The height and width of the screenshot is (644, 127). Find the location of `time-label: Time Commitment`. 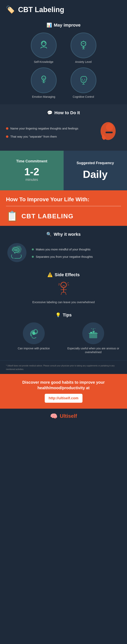

time-label: Time Commitment is located at coordinates (32, 162).